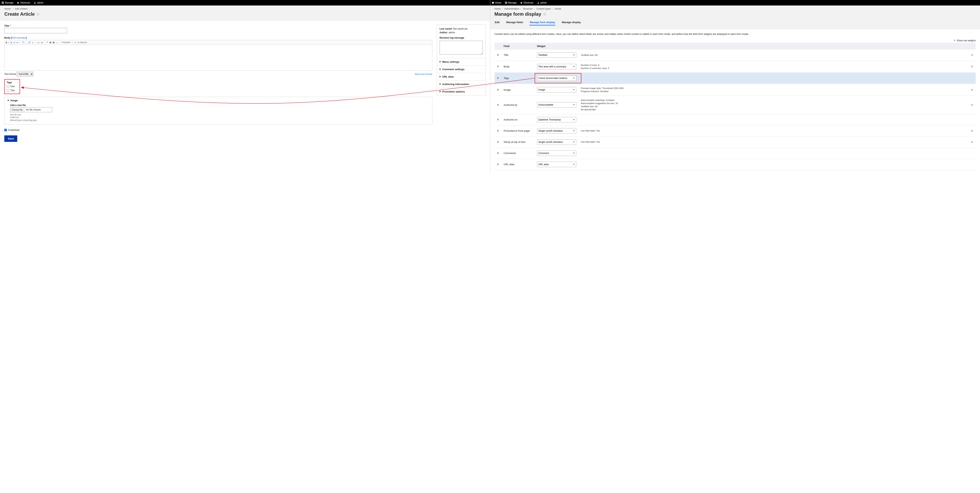  What do you see at coordinates (8, 9) in the screenshot?
I see `crumb-home: Home` at bounding box center [8, 9].